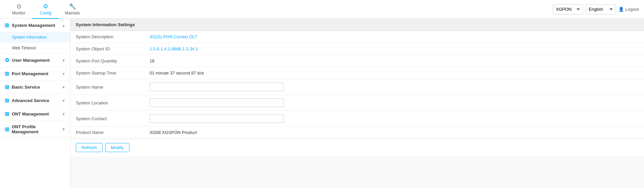 This screenshot has height=188, width=644. What do you see at coordinates (394, 119) in the screenshot?
I see `field-value-system-contact` at bounding box center [394, 119].